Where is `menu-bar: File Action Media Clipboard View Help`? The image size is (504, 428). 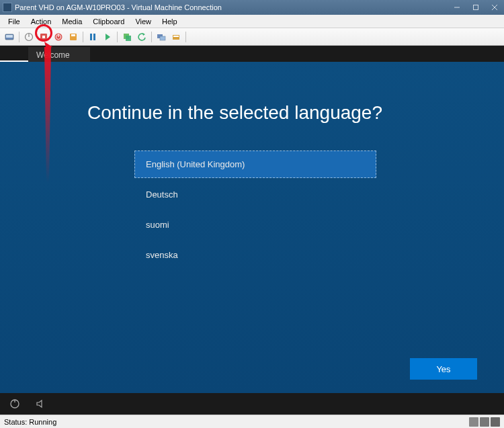 menu-bar: File Action Media Clipboard View Help is located at coordinates (252, 22).